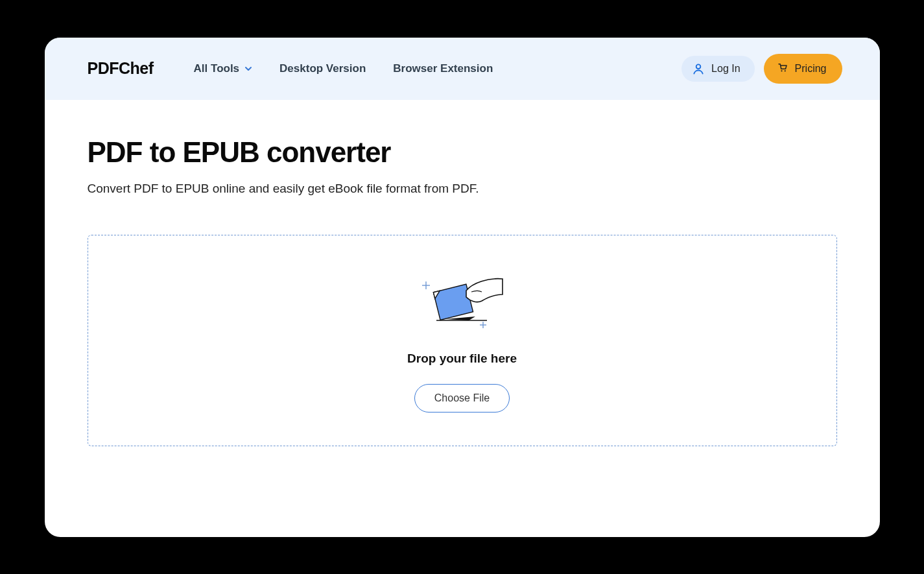 The height and width of the screenshot is (574, 924). What do you see at coordinates (462, 189) in the screenshot?
I see `page-subtitle: Convert PDF to EPUB online and easily ge…` at bounding box center [462, 189].